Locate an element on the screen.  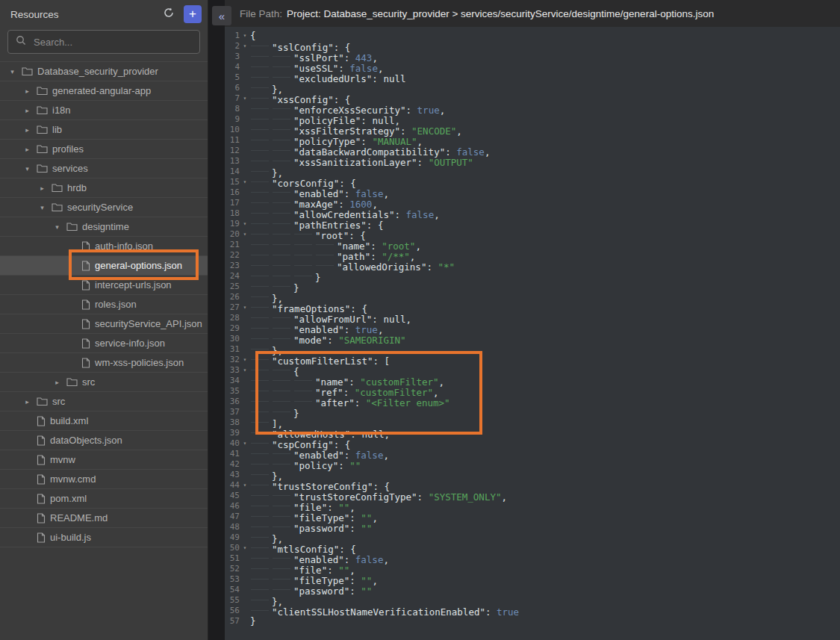
code-line-57: 57} is located at coordinates (532, 621).